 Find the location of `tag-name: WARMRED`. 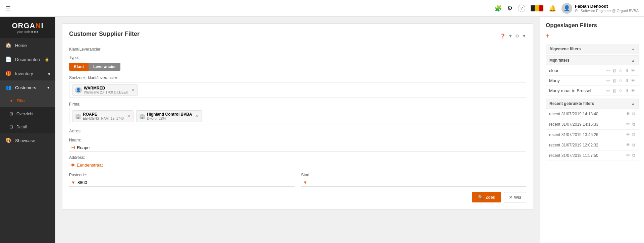

tag-name: WARMRED is located at coordinates (106, 88).